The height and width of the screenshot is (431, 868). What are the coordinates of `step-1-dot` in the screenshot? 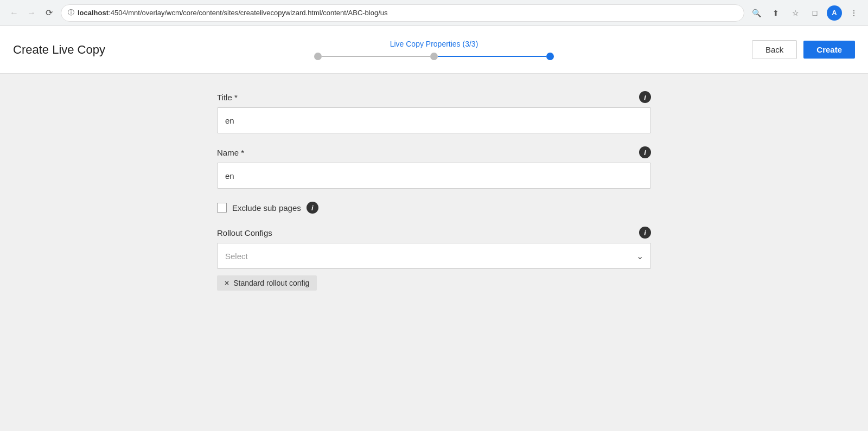 It's located at (318, 56).